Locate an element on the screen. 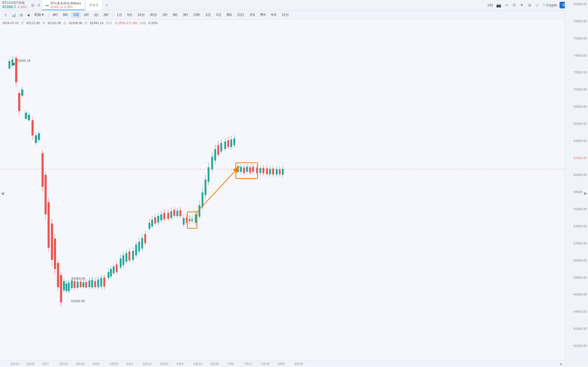  tab-1-sub: 61941.14 -0.28% is located at coordinates (66, 7).